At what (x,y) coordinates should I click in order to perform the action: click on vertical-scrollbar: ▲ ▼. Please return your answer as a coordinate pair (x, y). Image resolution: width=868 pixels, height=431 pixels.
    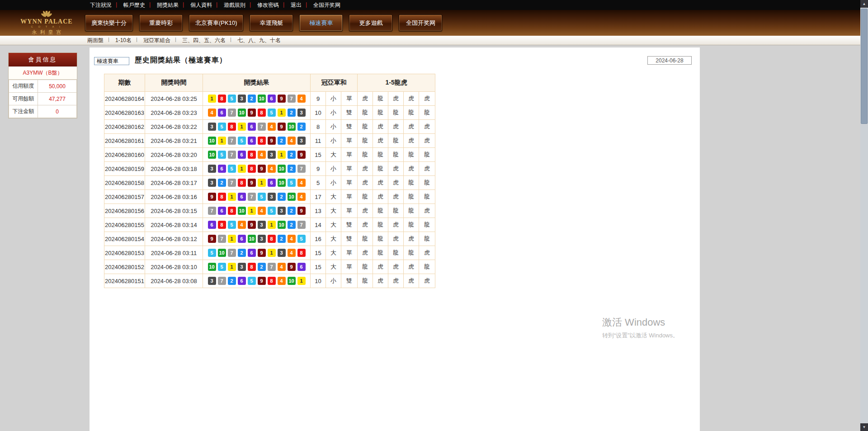
    Looking at the image, I should click on (864, 215).